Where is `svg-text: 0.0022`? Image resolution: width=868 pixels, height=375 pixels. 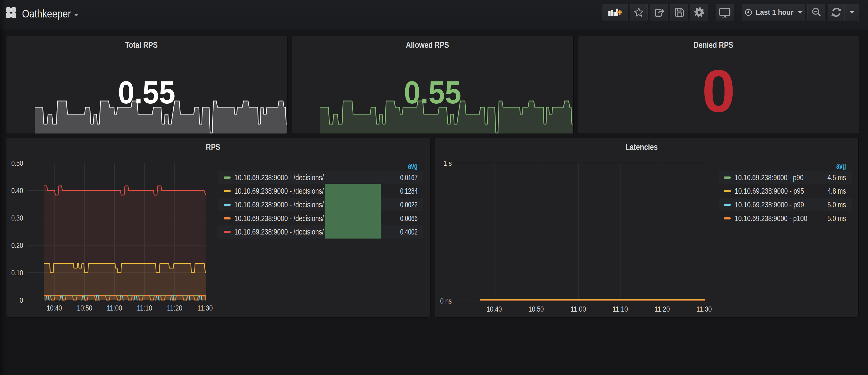 svg-text: 0.0022 is located at coordinates (409, 205).